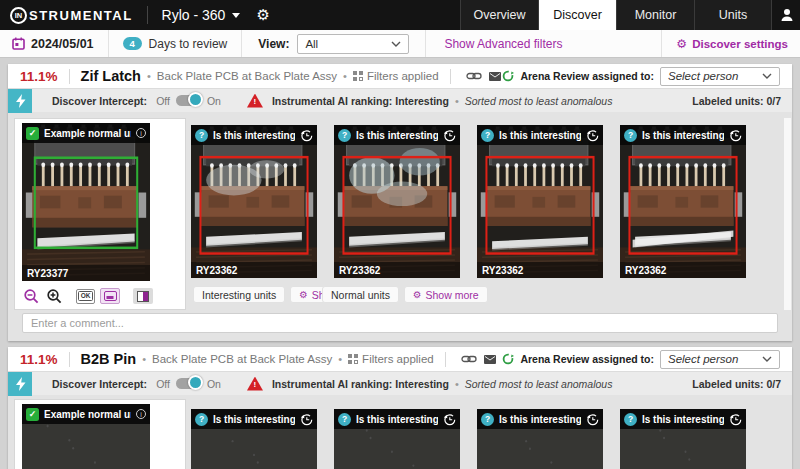 This screenshot has width=800, height=469. What do you see at coordinates (703, 76) in the screenshot?
I see `assignee-value: Select person` at bounding box center [703, 76].